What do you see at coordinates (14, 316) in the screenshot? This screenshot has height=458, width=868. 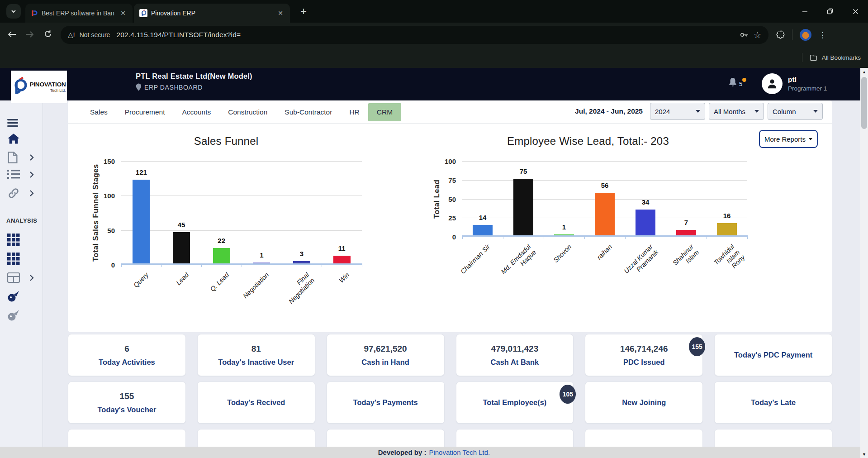 I see `comet-icon-gray` at bounding box center [14, 316].